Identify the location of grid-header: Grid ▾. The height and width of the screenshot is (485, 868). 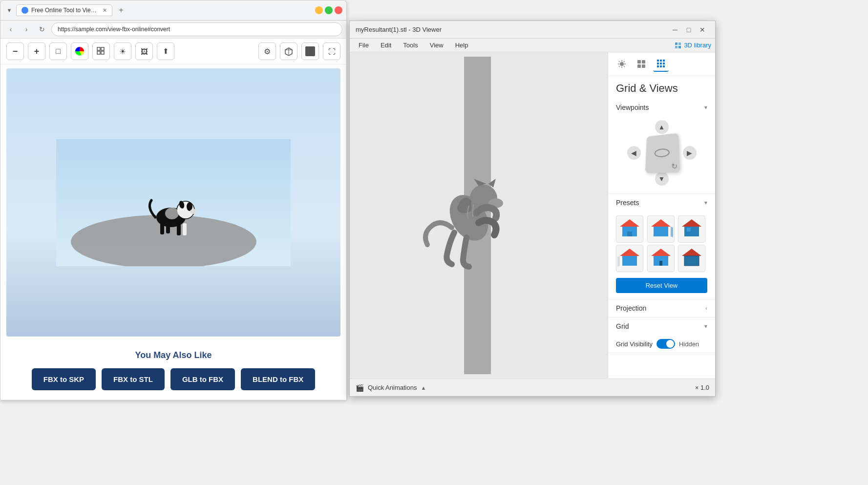
(661, 326).